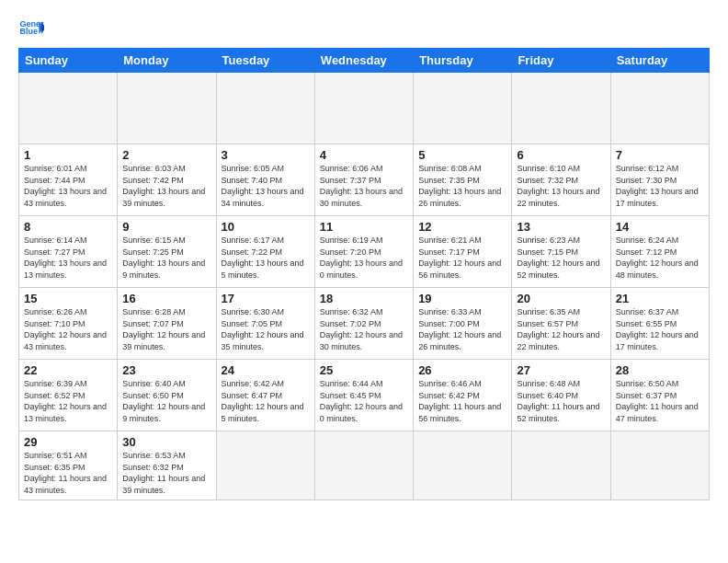  Describe the element at coordinates (68, 186) in the screenshot. I see `day-info: Sunrise: 6:01 AMSunset: 7:44 PMDaylight:…` at that location.